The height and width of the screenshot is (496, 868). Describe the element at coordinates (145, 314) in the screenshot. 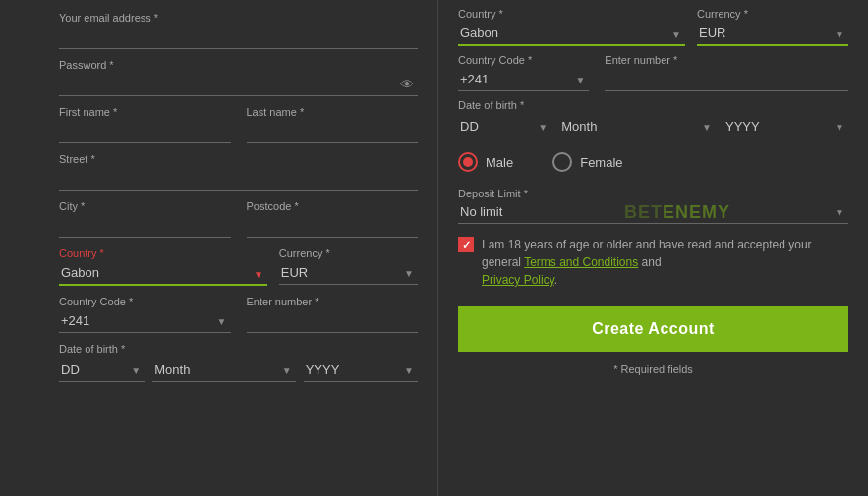

I see `country-code-field-group: Country Code * +241 ▼` at that location.